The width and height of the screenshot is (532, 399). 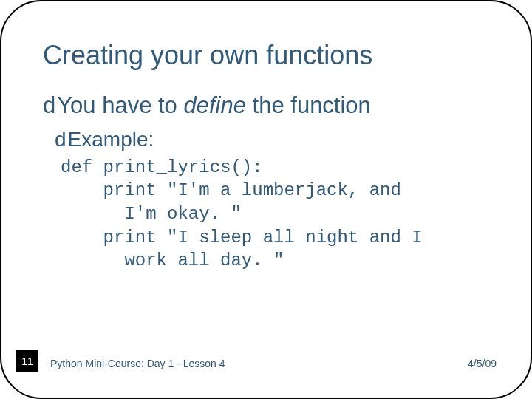 I want to click on slide-title: Creating your own functions, so click(x=266, y=55).